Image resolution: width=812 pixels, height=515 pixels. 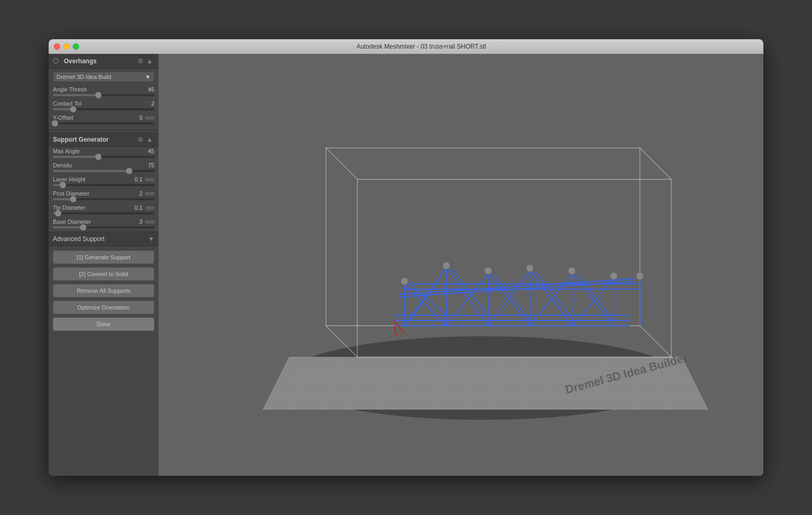 What do you see at coordinates (104, 185) in the screenshot?
I see `layer-height-slider` at bounding box center [104, 185].